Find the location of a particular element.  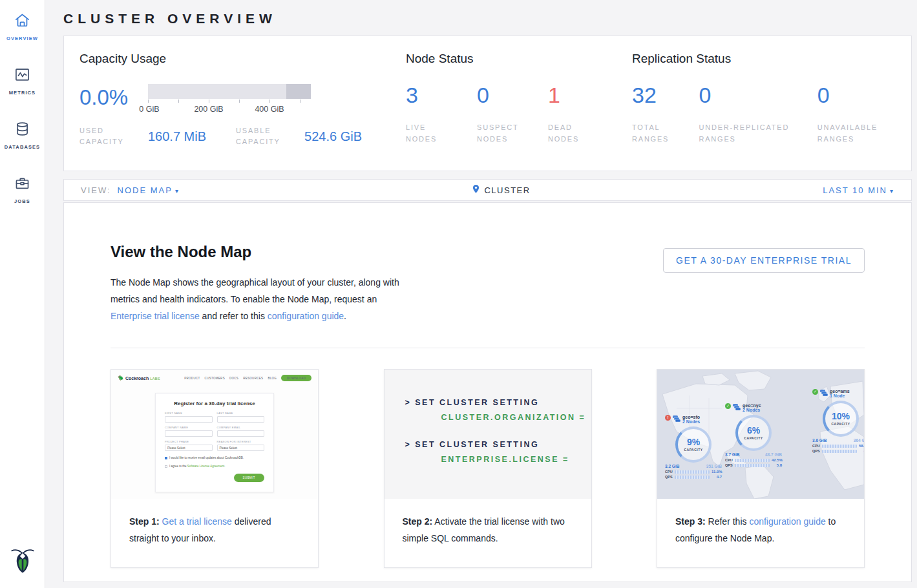

step1-caption: Step 1: Get a trial license delivered st… is located at coordinates (215, 530).